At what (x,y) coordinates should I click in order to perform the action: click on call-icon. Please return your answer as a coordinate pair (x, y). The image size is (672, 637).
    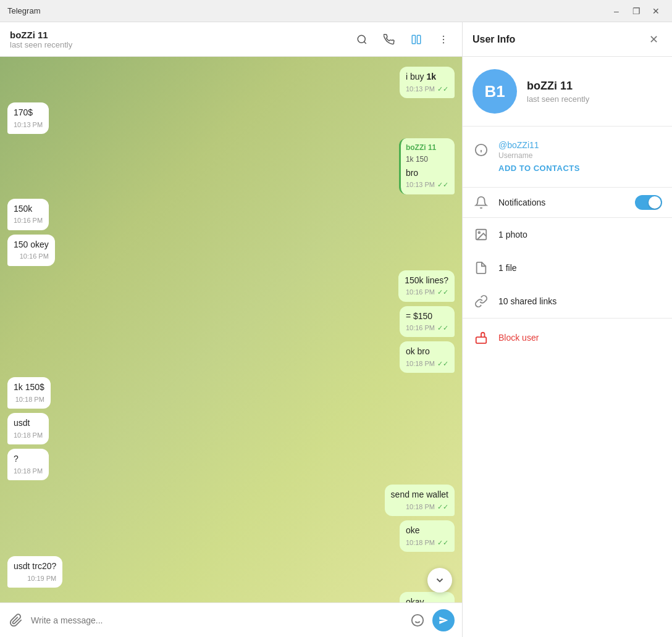
    Looking at the image, I should click on (389, 40).